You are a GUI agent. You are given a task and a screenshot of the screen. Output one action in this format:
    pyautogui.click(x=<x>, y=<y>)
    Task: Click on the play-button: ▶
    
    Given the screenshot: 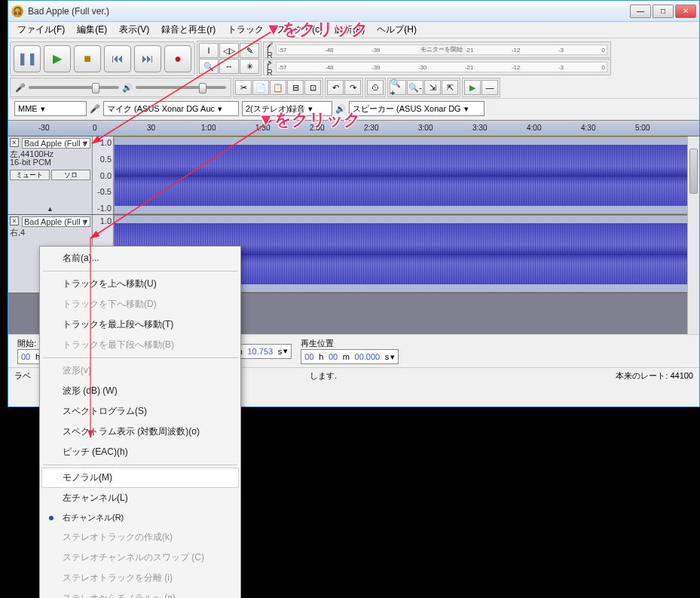 What is the action you would take?
    pyautogui.click(x=57, y=59)
    